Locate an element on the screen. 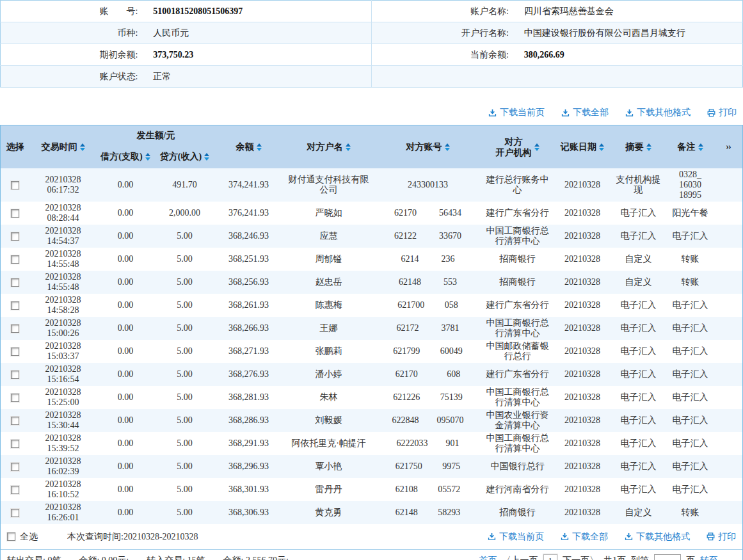  cell-summary: 自定义 is located at coordinates (639, 282).